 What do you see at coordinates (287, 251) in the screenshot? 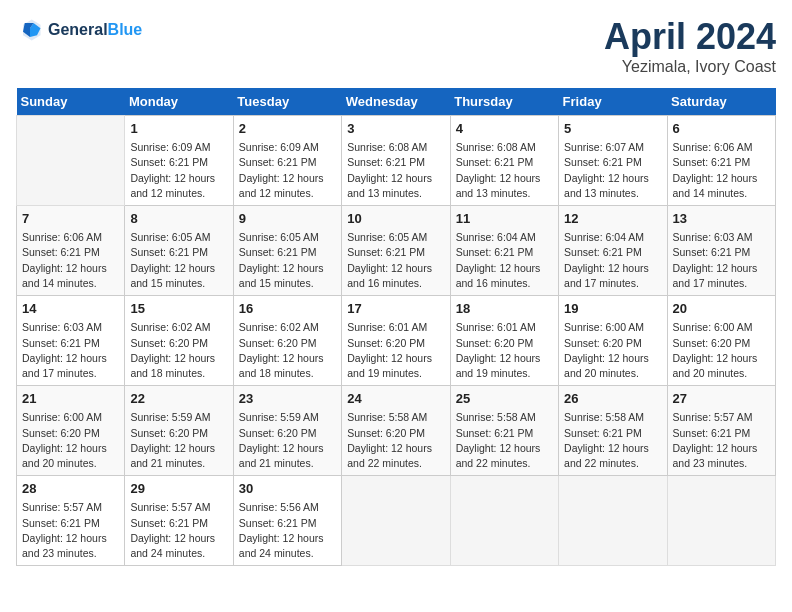
I see `calendar-cell: 9Sunrise: 6:05 AMSunset: 6:21 PMDaylight…` at bounding box center [287, 251].